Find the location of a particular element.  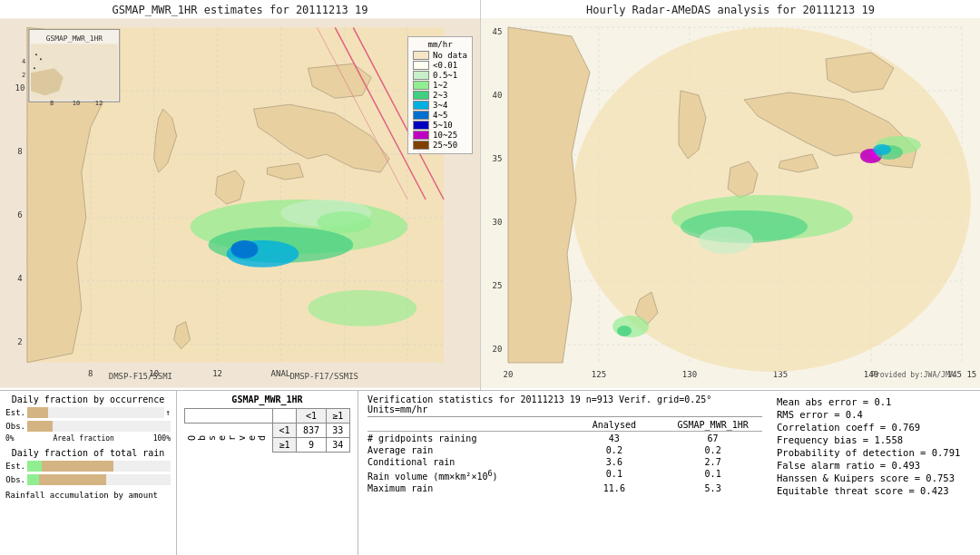

cont-cell-01: 33 is located at coordinates (338, 431).